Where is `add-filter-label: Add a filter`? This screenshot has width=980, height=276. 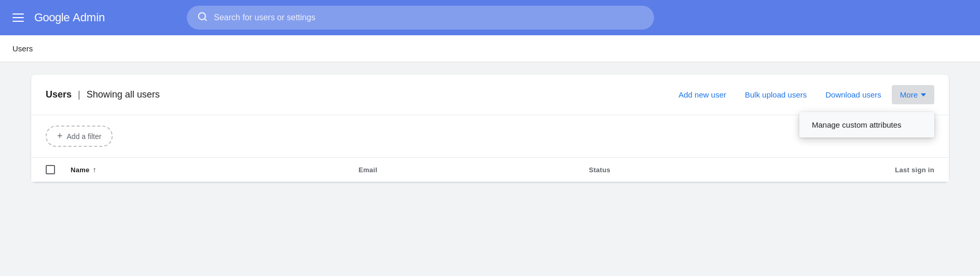
add-filter-label: Add a filter is located at coordinates (84, 136).